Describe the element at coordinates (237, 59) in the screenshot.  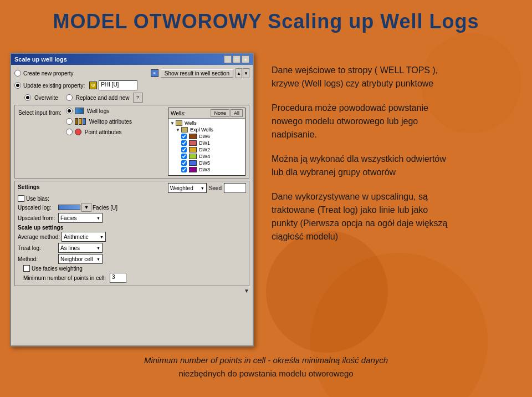
I see `titlebar-buttons: _ □ ×` at that location.